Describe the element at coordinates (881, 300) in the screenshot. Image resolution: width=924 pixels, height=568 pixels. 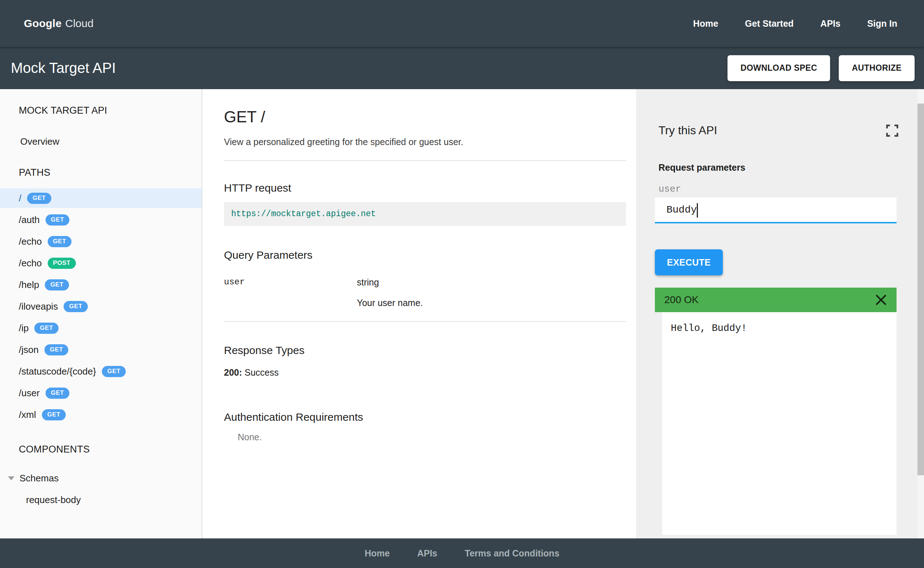
I see `close-icon` at that location.